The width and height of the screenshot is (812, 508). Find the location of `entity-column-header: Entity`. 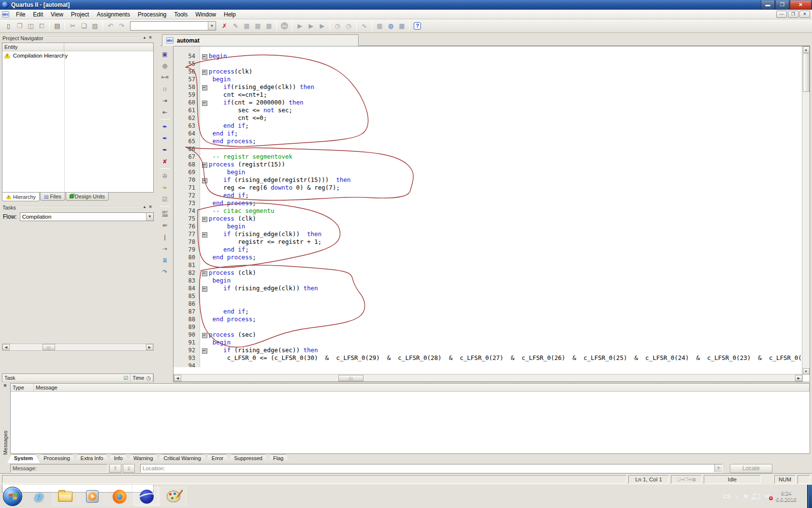

entity-column-header: Entity is located at coordinates (78, 47).